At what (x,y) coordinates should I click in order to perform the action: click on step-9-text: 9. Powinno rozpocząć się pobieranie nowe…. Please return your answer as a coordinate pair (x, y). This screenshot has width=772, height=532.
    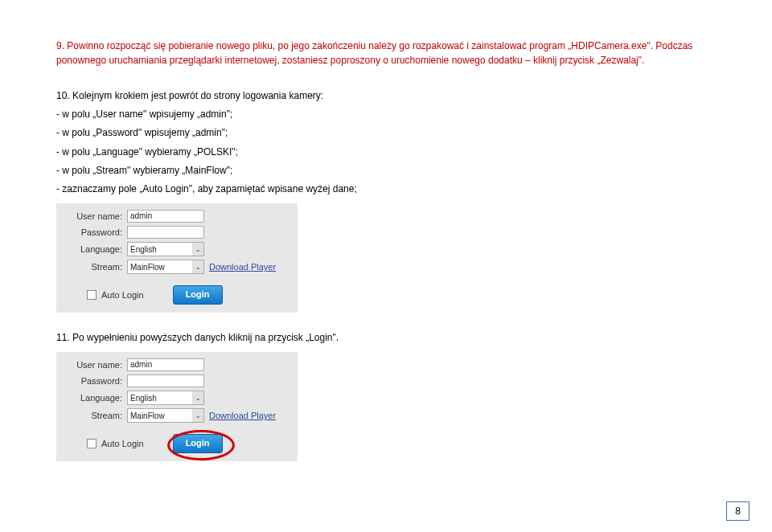
    Looking at the image, I should click on (386, 53).